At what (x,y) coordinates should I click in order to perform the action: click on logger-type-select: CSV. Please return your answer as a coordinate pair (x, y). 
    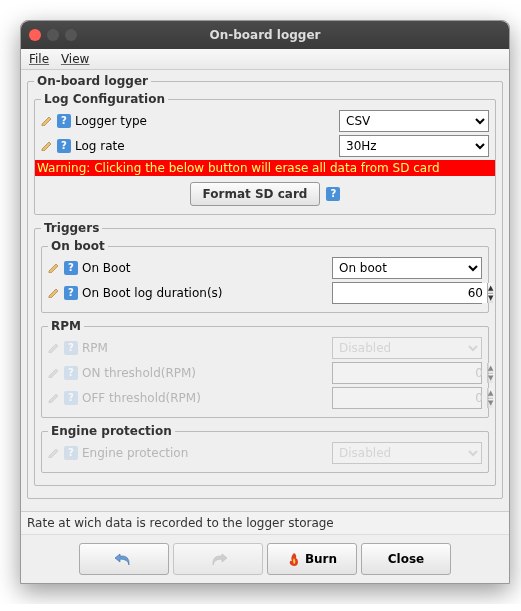
    Looking at the image, I should click on (414, 121).